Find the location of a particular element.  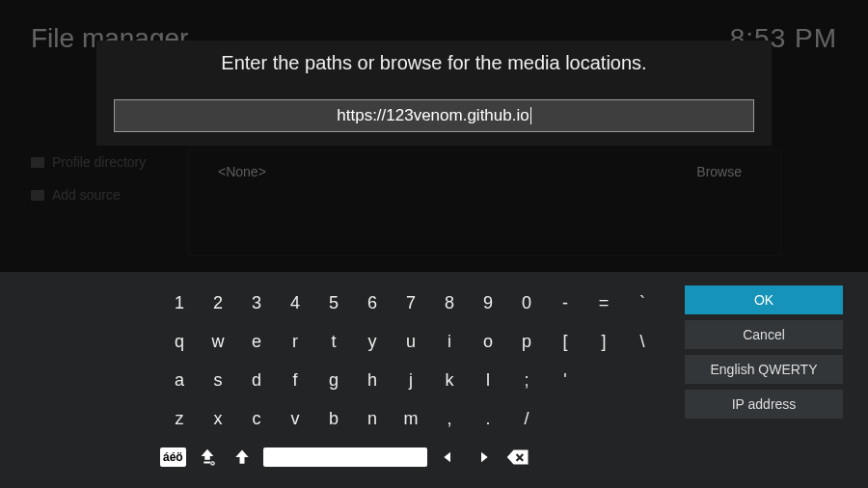

key-4: 4 is located at coordinates (295, 303).